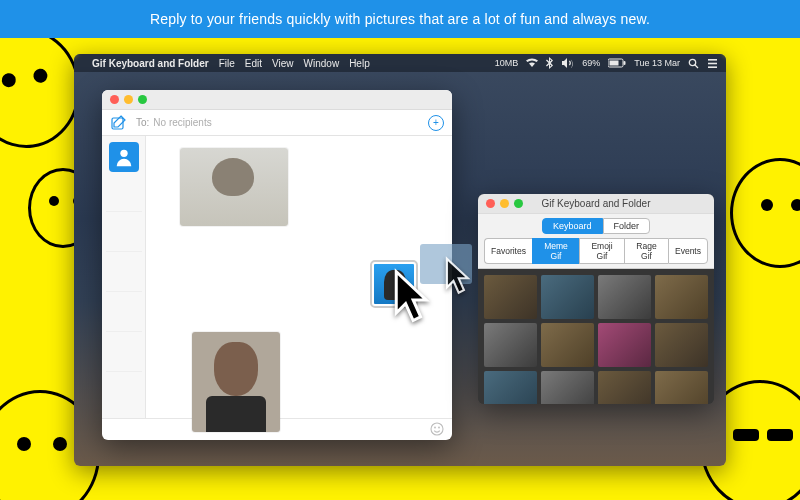 This screenshot has width=800, height=500. I want to click on menubar-item-help: Help, so click(360, 64).